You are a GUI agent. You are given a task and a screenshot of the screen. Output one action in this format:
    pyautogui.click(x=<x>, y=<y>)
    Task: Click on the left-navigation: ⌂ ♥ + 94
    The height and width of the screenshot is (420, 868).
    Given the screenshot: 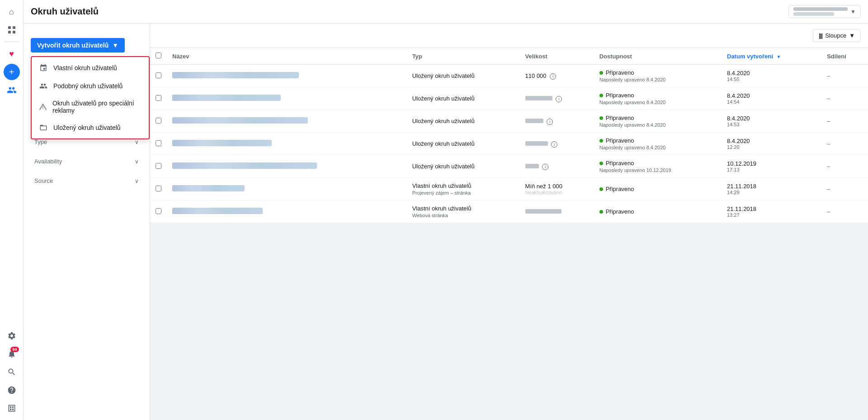 What is the action you would take?
    pyautogui.click(x=12, y=210)
    